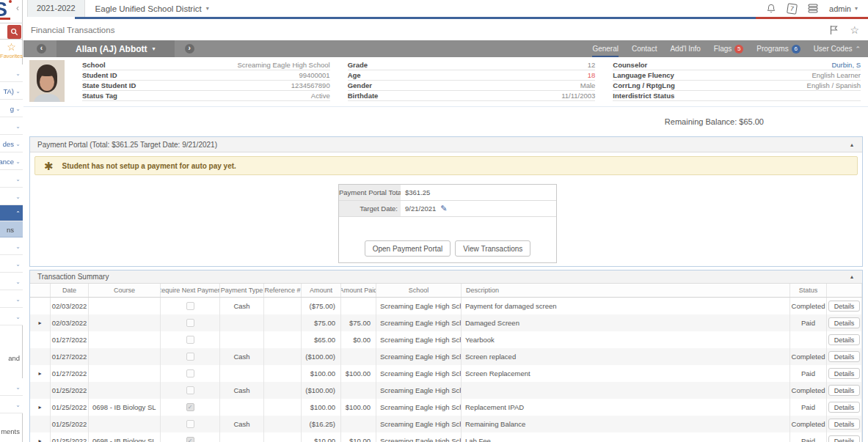 The width and height of the screenshot is (868, 442). Describe the element at coordinates (109, 85) in the screenshot. I see `info-label: State Student ID` at that location.